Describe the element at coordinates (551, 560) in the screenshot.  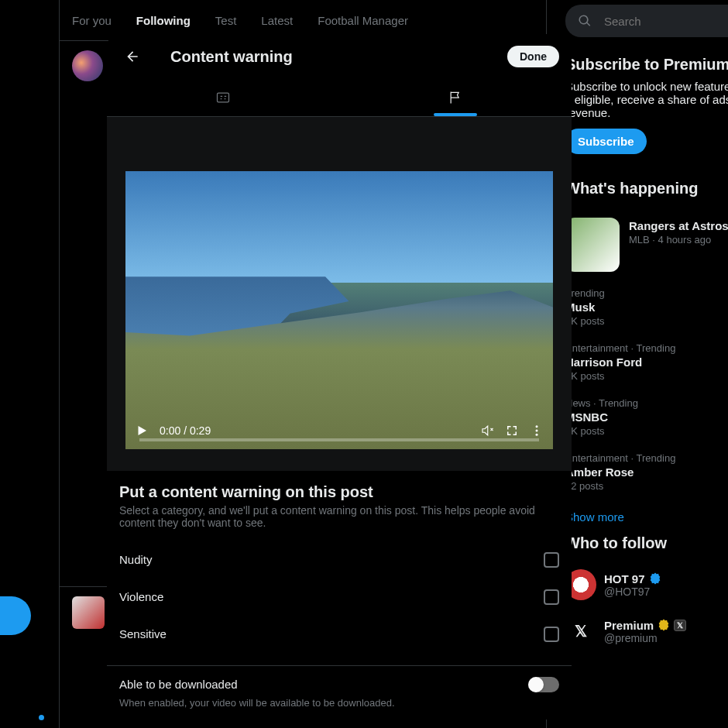
I see `checkbox-nudity` at that location.